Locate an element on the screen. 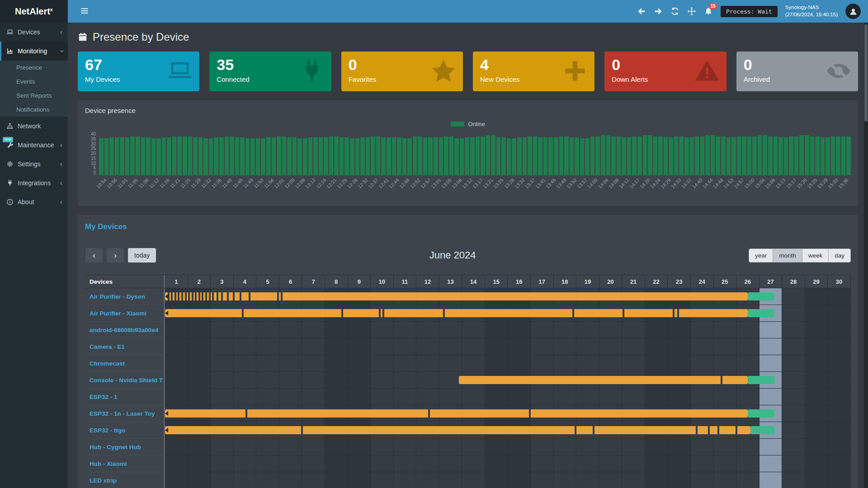  sidebar-item-integrations: Integrations‹ is located at coordinates (34, 183).